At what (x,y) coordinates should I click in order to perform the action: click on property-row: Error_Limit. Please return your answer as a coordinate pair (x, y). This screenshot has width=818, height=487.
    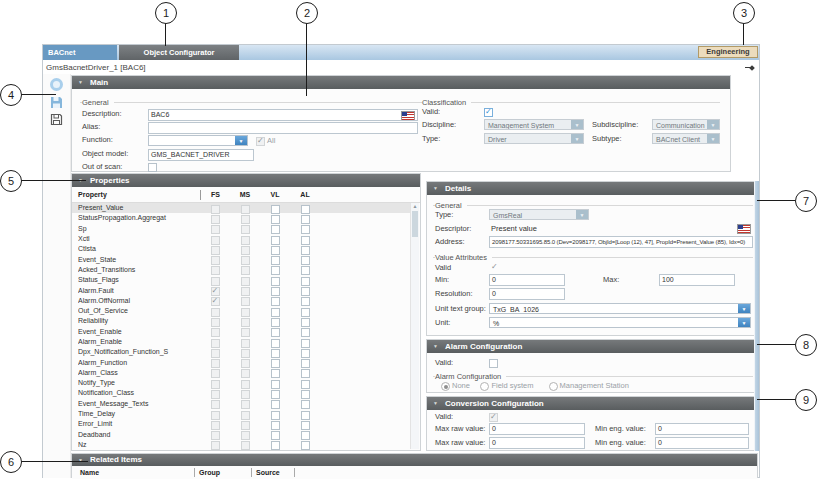
    Looking at the image, I should click on (241, 424).